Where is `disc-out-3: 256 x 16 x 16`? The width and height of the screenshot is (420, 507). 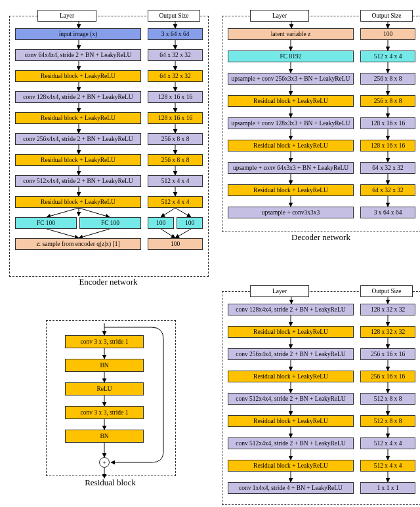
disc-out-3: 256 x 16 x 16 is located at coordinates (388, 376).